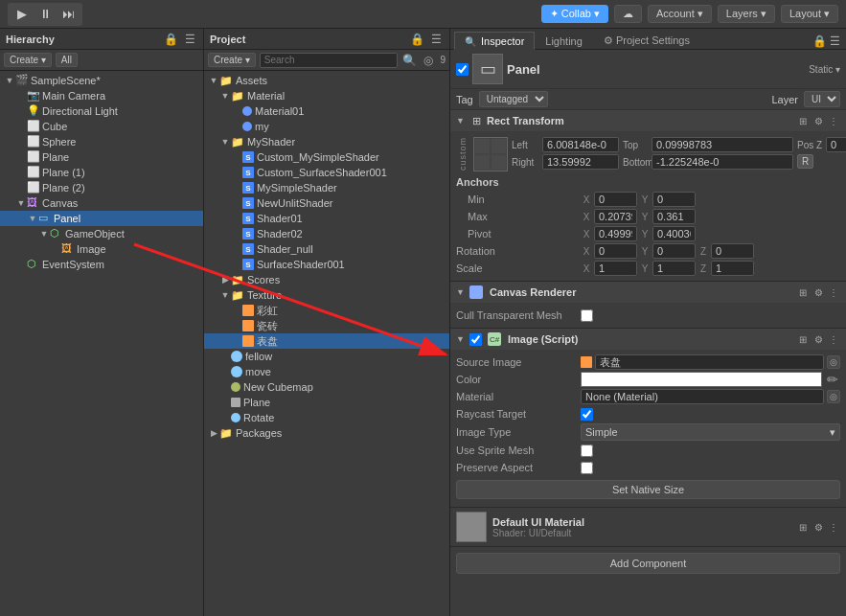 This screenshot has height=616, width=846. What do you see at coordinates (648, 121) in the screenshot?
I see `rect-transform-header: ▼ ⊞ Rect Transform ⊞ ⚙ ⋮` at bounding box center [648, 121].